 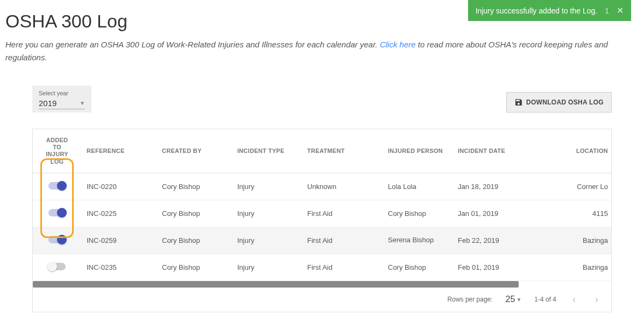 I want to click on rows-per-page-select: 25 ▼, so click(x=514, y=299).